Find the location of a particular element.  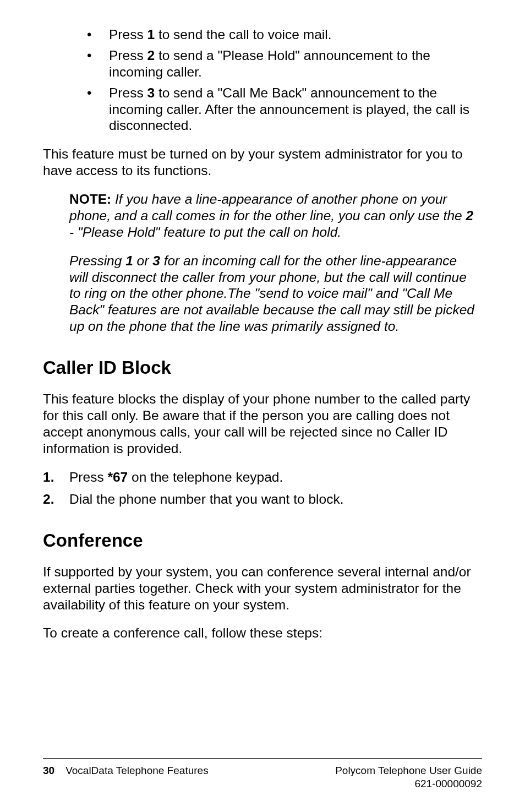

feature-paragraph: This feature must be turned on by your s… is located at coordinates (262, 162).